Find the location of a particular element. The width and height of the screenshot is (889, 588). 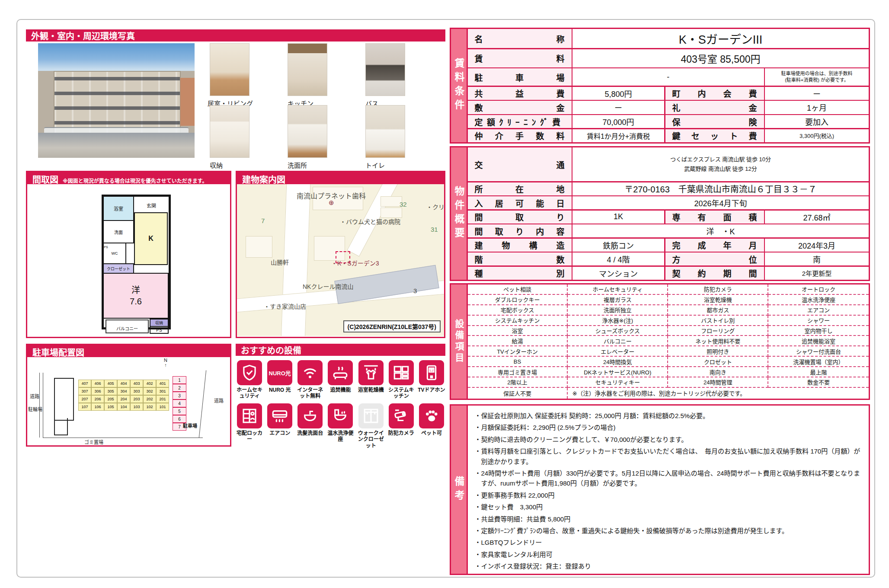

map-marker-icon: ⊕ is located at coordinates (331, 203).